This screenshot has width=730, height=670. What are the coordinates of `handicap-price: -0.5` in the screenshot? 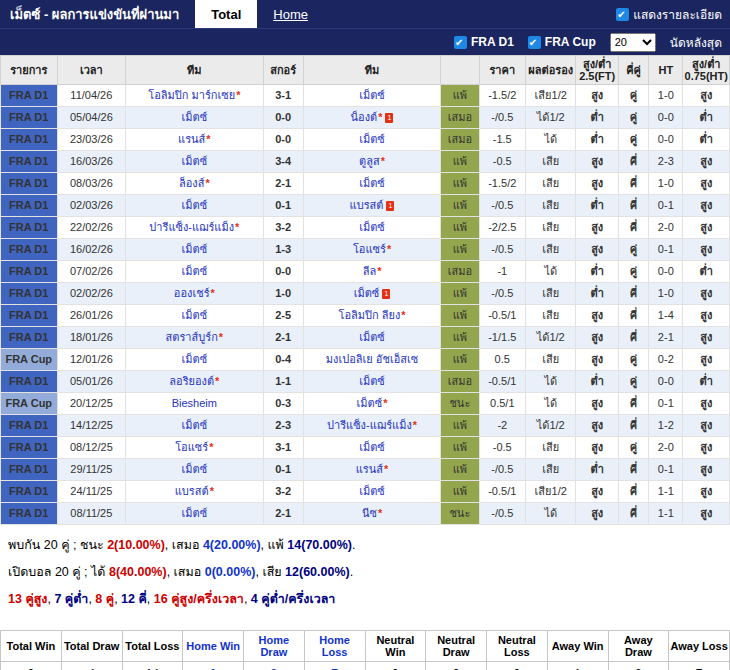 It's located at (502, 162).